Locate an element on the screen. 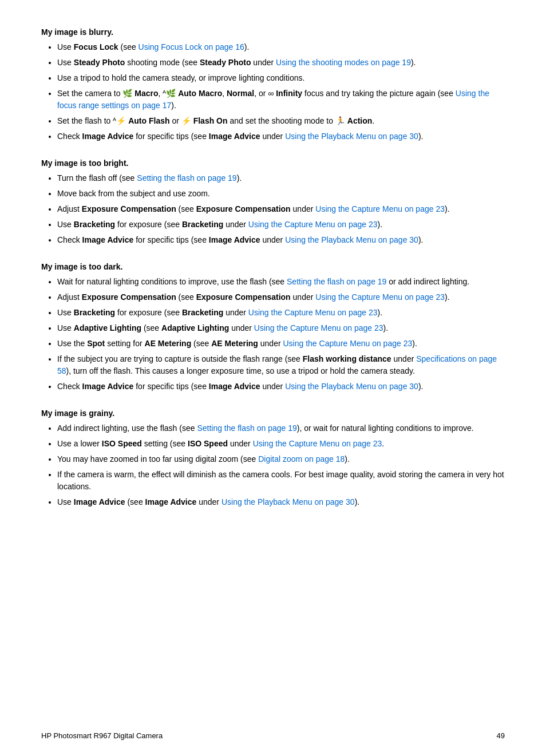  bold-text: Flash On is located at coordinates (211, 121).